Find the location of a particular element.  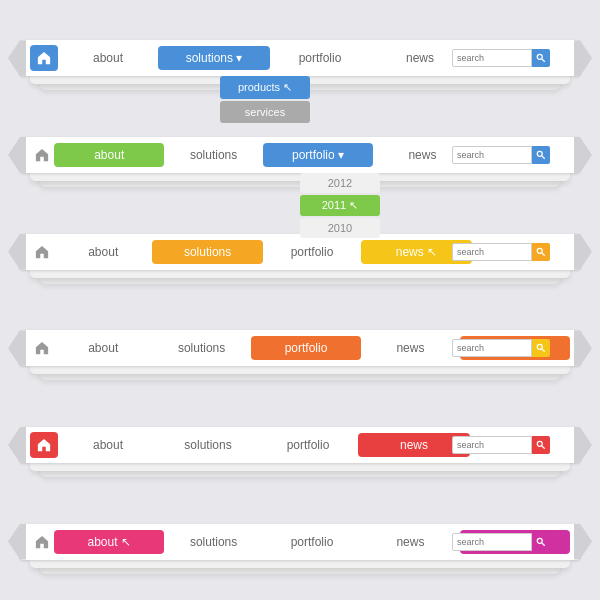

nav-solutions-6: solutions is located at coordinates (213, 542).